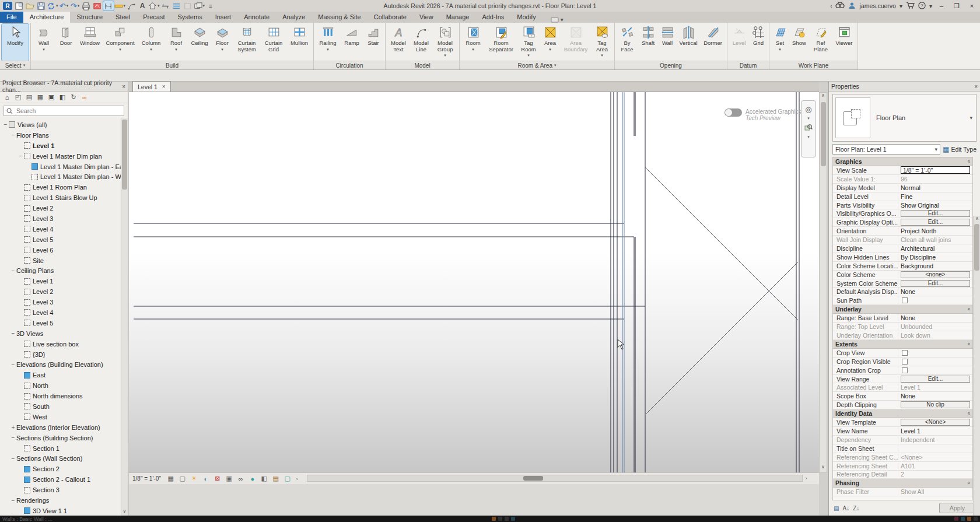  I want to click on qat-customize-icon: ≡, so click(211, 6).